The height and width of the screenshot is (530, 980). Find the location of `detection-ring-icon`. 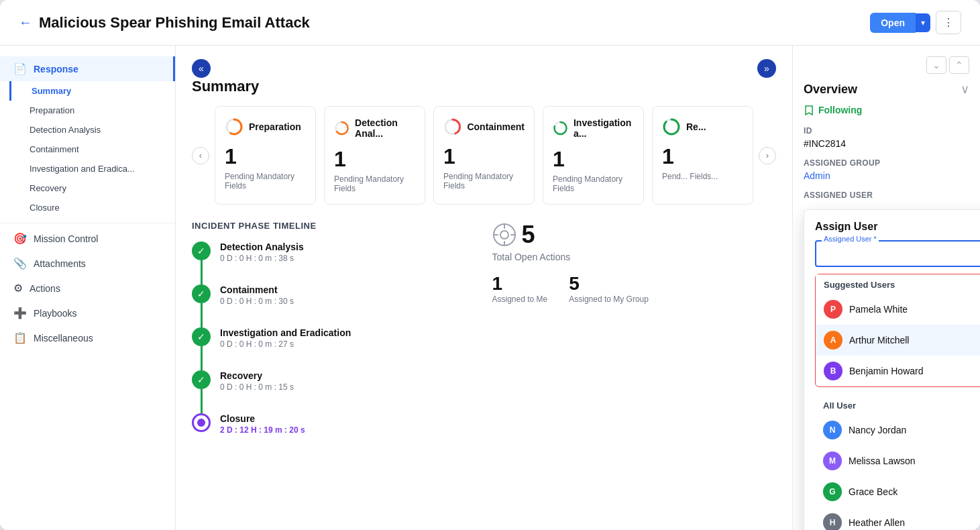

detection-ring-icon is located at coordinates (342, 128).